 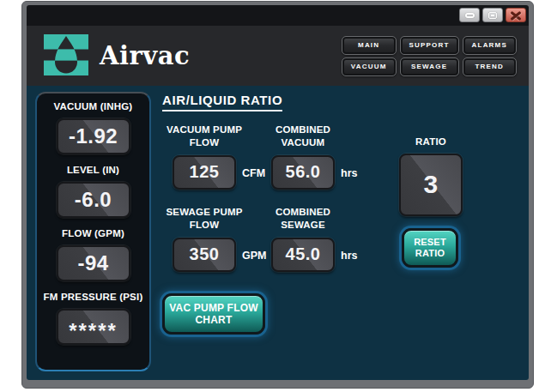 What do you see at coordinates (303, 156) in the screenshot?
I see `field-combined-vacuum: COMBINED VACUUM 56.0 hrs` at bounding box center [303, 156].